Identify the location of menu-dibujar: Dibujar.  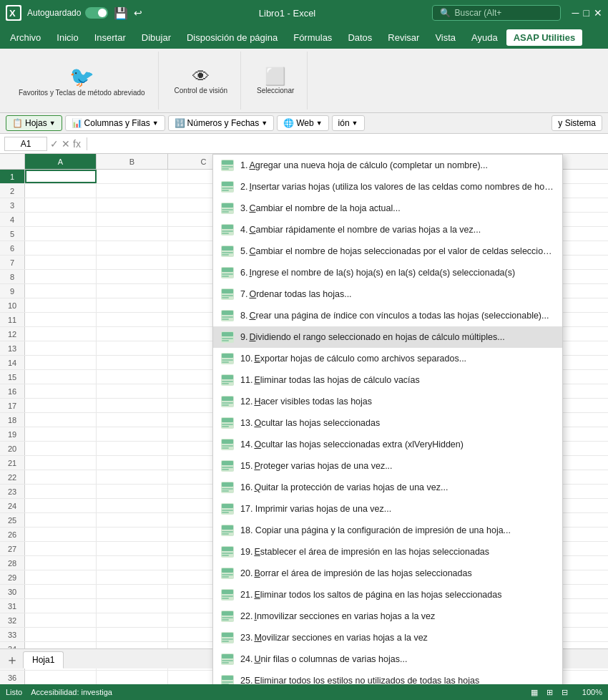
(156, 37).